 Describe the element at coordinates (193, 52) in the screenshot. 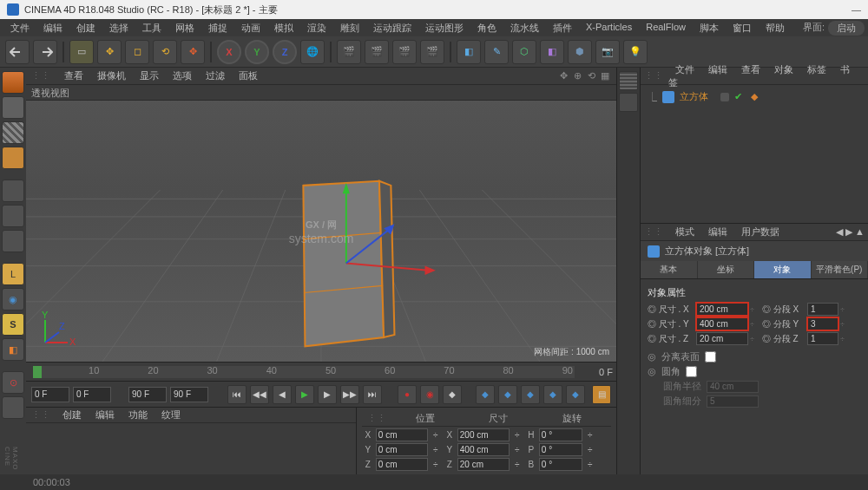

I see `recent-tool: ✥` at that location.